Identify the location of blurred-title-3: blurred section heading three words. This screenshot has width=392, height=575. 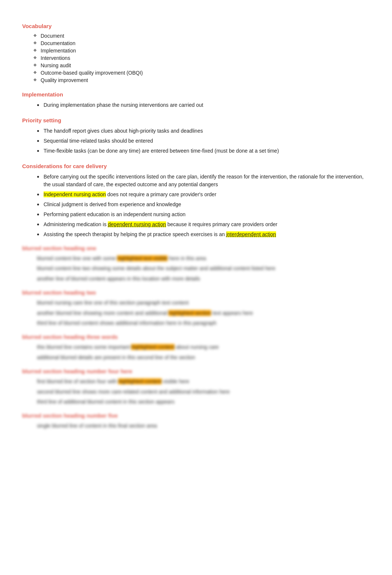
(196, 337).